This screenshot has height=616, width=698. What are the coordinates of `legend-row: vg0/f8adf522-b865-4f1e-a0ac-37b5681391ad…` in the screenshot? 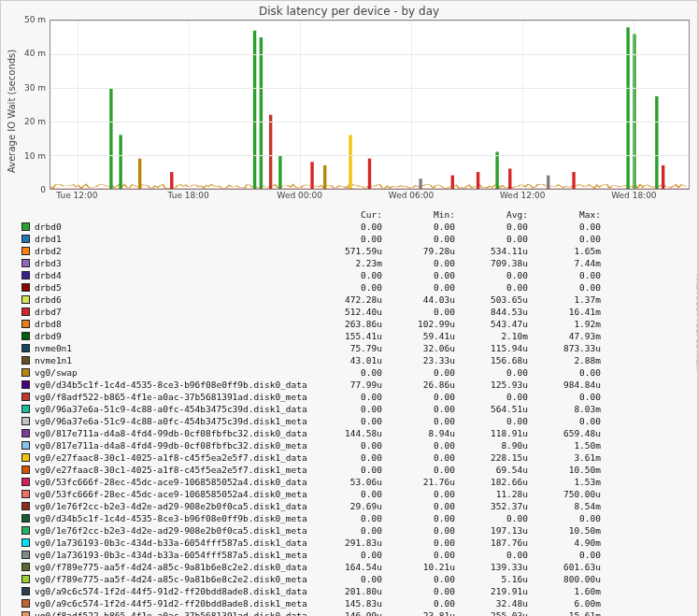 It's located at (355, 396).